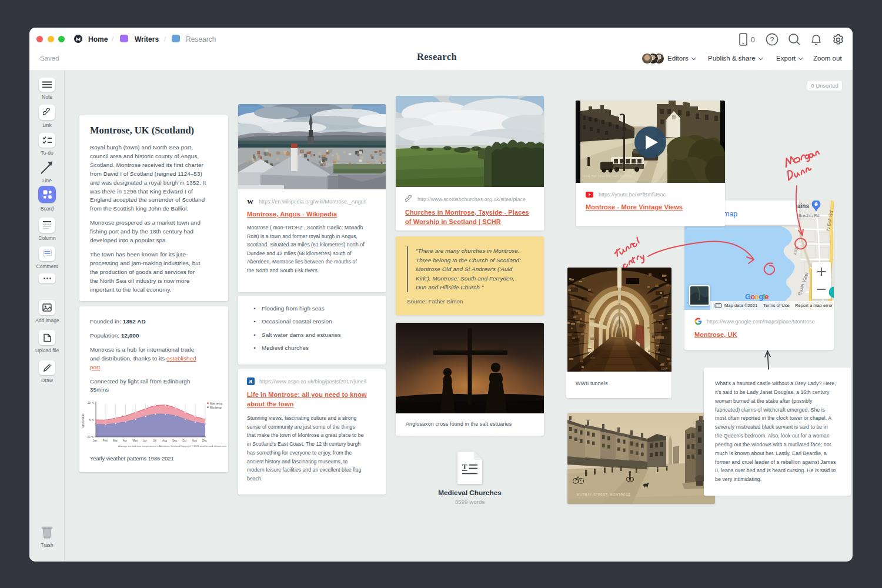 The image size is (882, 588). What do you see at coordinates (195, 441) in the screenshot?
I see `svg-text: Nov` at bounding box center [195, 441].